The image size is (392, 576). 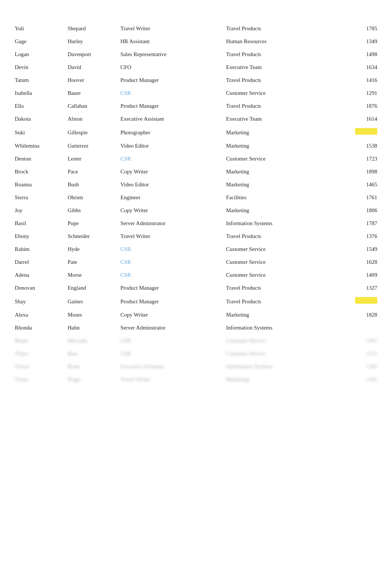 I want to click on first-name: Yuli, so click(x=38, y=29).